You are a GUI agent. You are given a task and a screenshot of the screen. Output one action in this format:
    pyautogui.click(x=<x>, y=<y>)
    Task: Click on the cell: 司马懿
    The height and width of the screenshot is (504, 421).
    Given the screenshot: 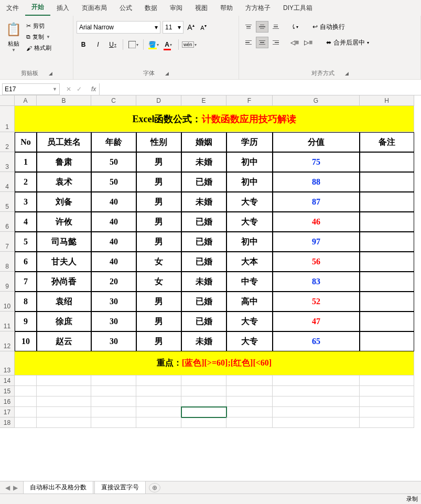 What is the action you would take?
    pyautogui.click(x=64, y=242)
    